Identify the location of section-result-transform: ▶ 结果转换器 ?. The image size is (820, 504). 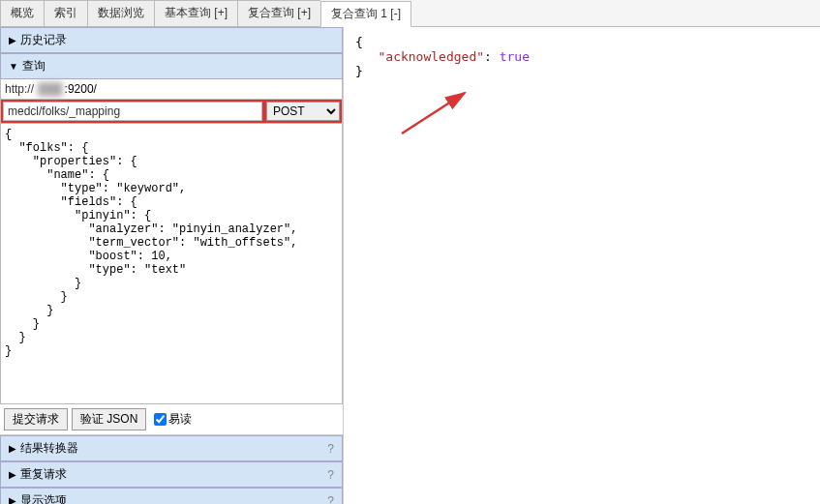
(171, 449).